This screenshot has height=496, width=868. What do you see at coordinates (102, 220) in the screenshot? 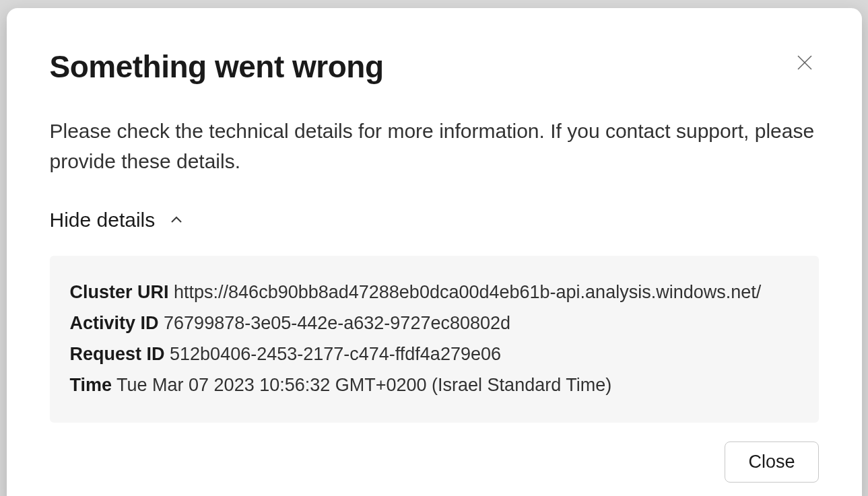
I see `details-toggle-label: Hide details` at bounding box center [102, 220].